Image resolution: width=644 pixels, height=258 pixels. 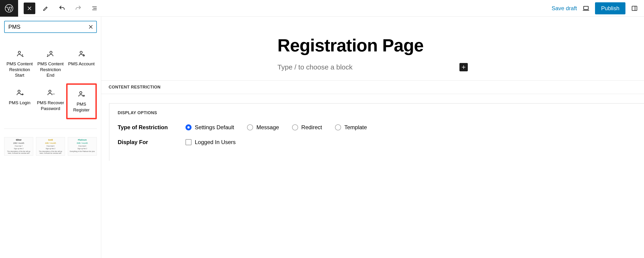 What do you see at coordinates (50, 101) in the screenshot?
I see `block-pms-recover-password: ***? PMS Recover Password` at bounding box center [50, 101].